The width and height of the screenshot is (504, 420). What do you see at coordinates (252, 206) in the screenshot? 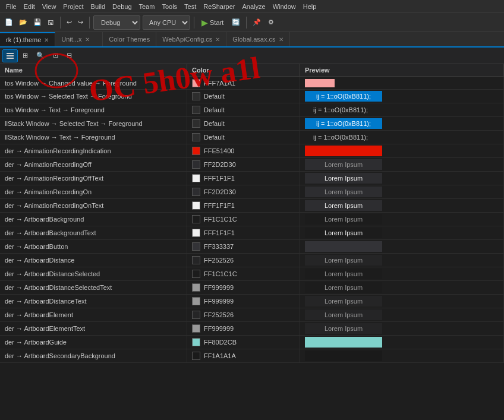
I see `table-row: der → AnimationRecordingOnTextFFF1F1F1Lo…` at bounding box center [252, 206].